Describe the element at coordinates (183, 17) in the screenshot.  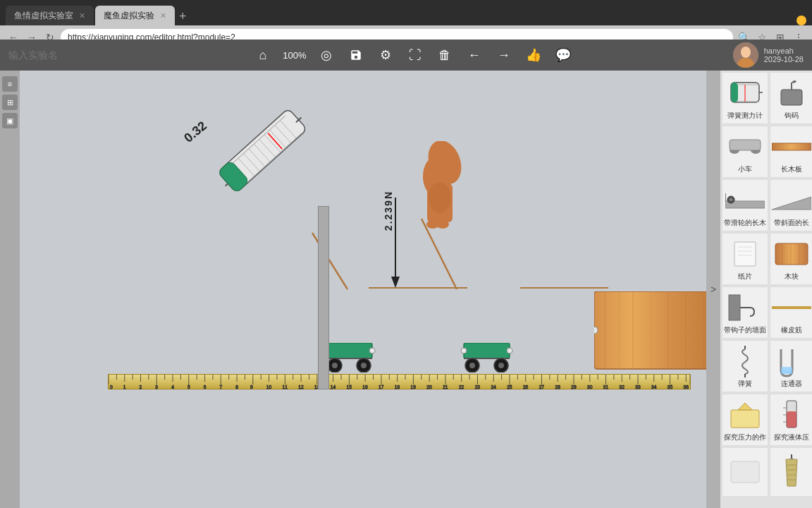
I see `new-tab-button: +` at that location.